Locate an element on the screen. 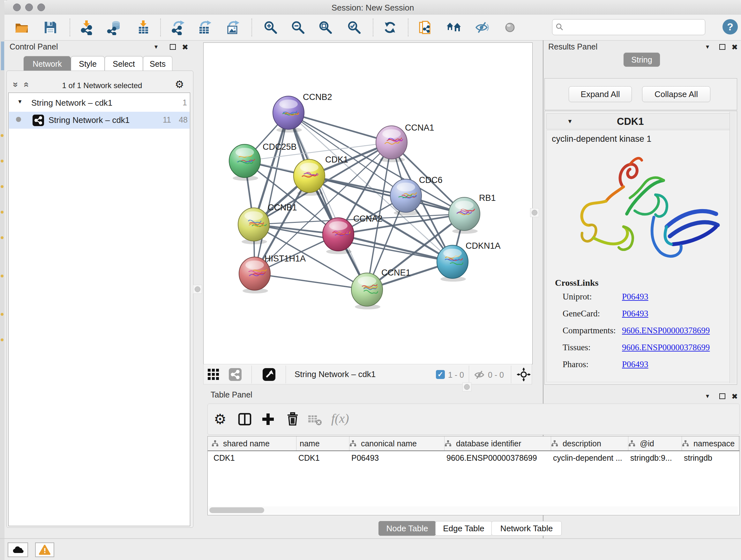  table-cell: cyclin-dependent ... is located at coordinates (592, 458).